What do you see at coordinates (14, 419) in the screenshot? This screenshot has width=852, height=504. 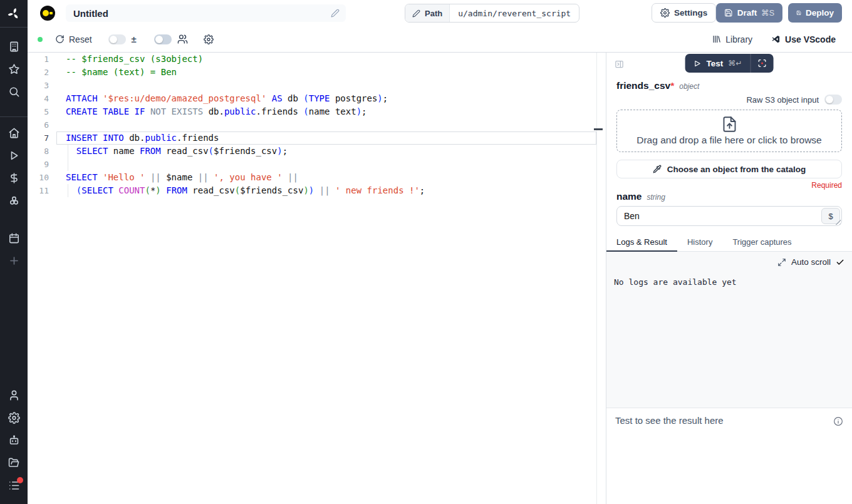 I see `sidebar-item-settings` at bounding box center [14, 419].